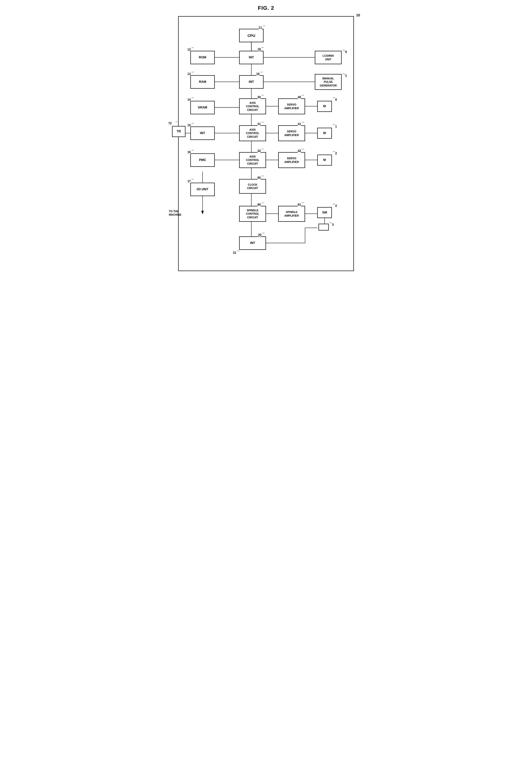  Describe the element at coordinates (292, 214) in the screenshot. I see `block-spa61: SPINDLE AMPLIFIER` at that location.